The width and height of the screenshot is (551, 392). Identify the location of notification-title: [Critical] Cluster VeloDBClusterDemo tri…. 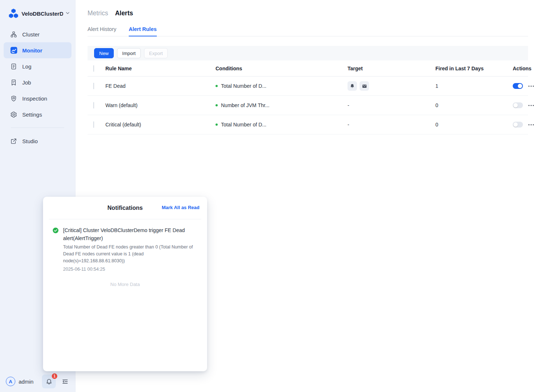
(131, 234).